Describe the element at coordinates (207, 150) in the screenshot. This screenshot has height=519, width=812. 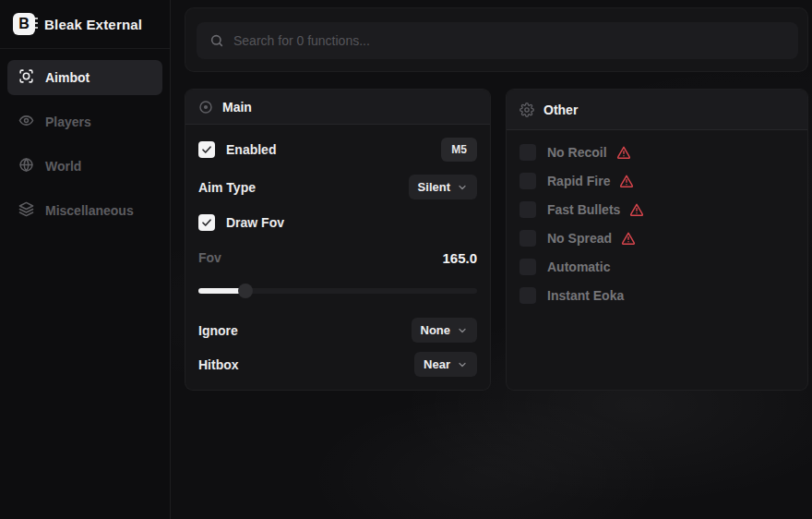
I see `enabled-checkbox` at that location.